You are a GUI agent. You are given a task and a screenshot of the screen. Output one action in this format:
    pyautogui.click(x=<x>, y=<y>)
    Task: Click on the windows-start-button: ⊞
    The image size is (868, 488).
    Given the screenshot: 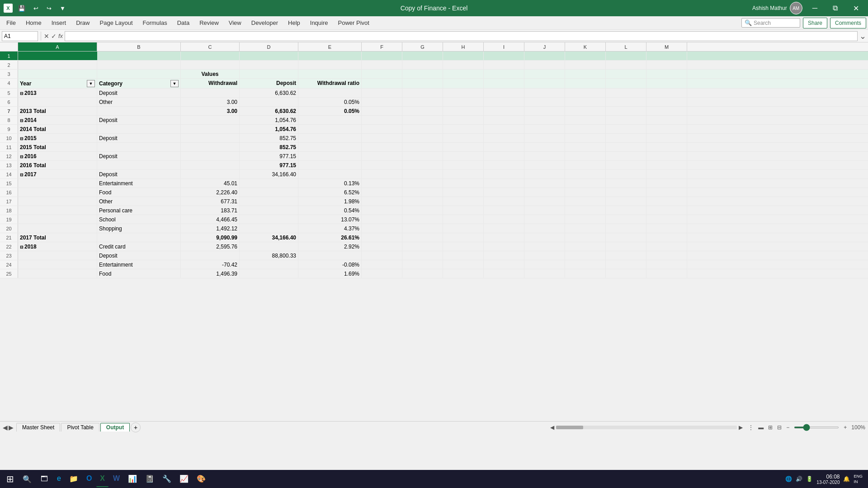 What is the action you would take?
    pyautogui.click(x=10, y=479)
    